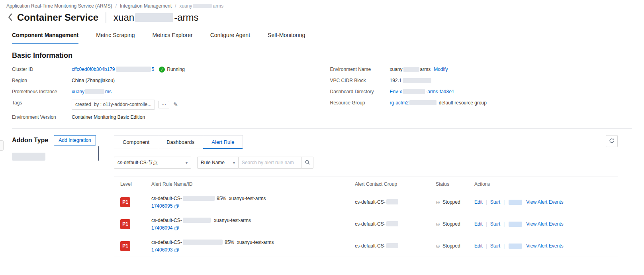 Image resolution: width=644 pixels, height=275 pixels. What do you see at coordinates (178, 142) in the screenshot?
I see `panel-tabs: Component Dashboards Alert Rule` at bounding box center [178, 142].